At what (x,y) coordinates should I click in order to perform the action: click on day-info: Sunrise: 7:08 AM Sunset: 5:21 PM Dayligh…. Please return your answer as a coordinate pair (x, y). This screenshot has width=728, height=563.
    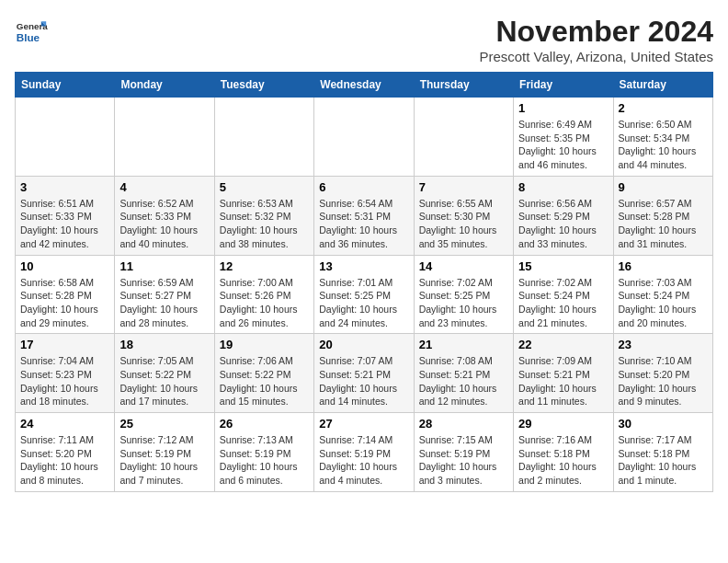
    Looking at the image, I should click on (463, 381).